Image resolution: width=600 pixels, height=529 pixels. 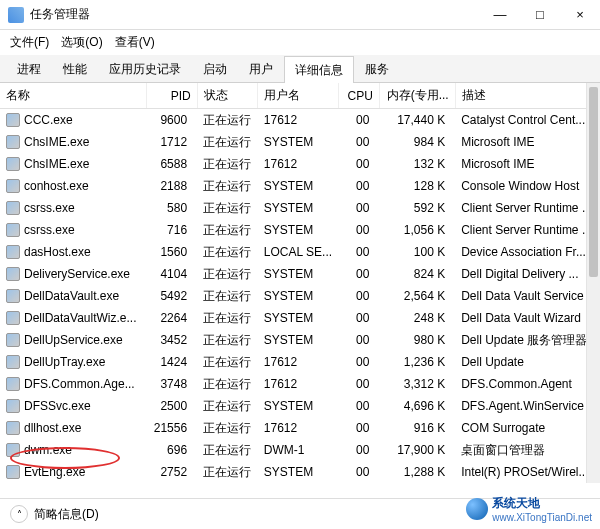 What do you see at coordinates (500, 15) in the screenshot?
I see `minimize-button: —` at bounding box center [500, 15].